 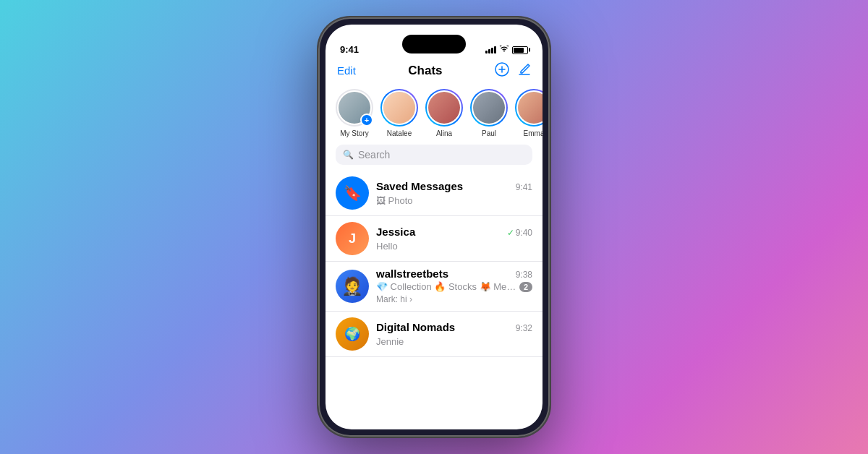 What do you see at coordinates (506, 50) in the screenshot?
I see `status-icons` at bounding box center [506, 50].